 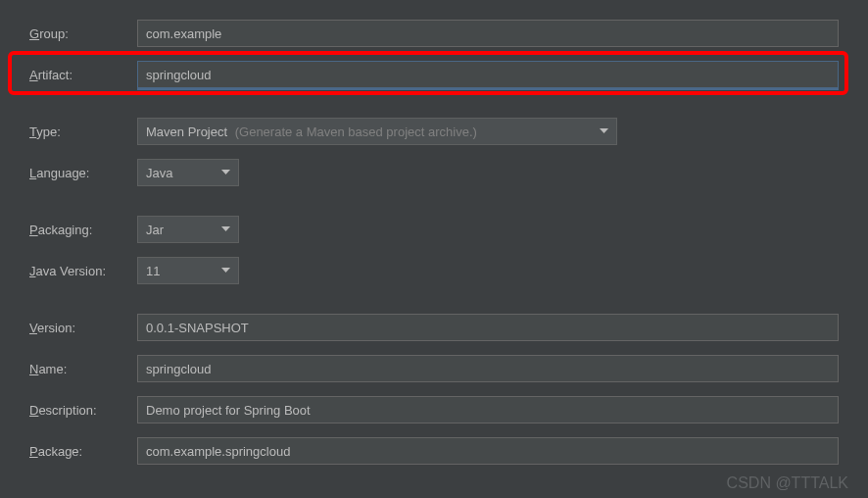 What do you see at coordinates (83, 173) in the screenshot?
I see `language-label: Language:` at bounding box center [83, 173].